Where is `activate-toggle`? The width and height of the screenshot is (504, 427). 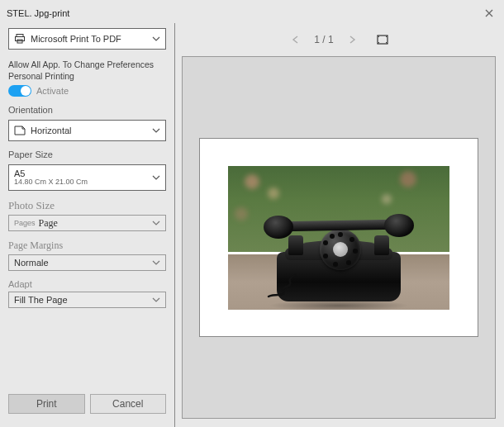 activate-toggle is located at coordinates (20, 91).